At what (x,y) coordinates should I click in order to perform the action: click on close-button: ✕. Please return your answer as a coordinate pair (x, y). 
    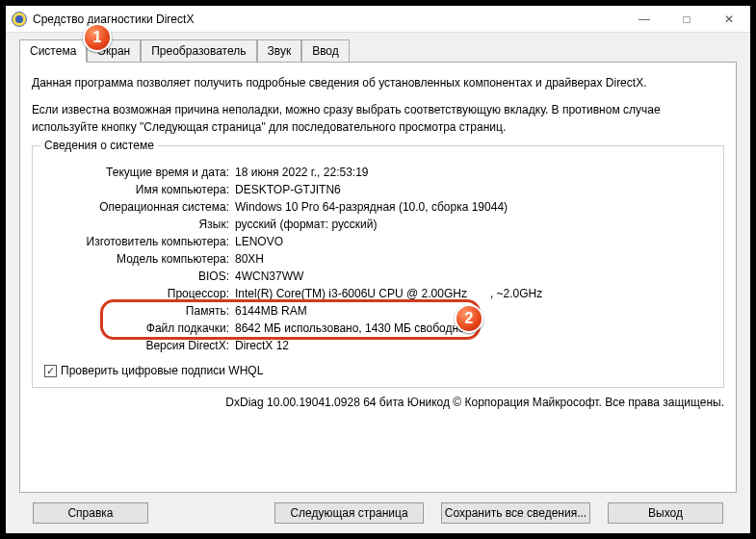
    Looking at the image, I should click on (729, 19).